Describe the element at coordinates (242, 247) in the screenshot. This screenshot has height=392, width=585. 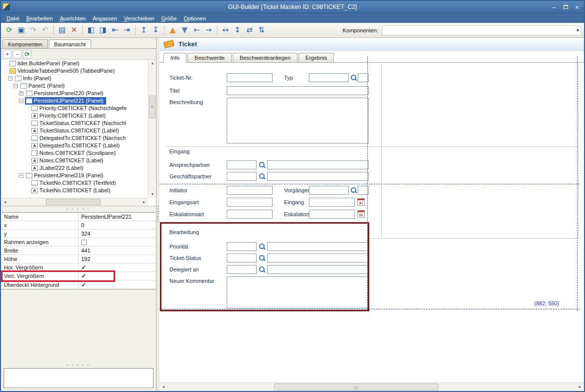
I see `prioritaet-input` at that location.